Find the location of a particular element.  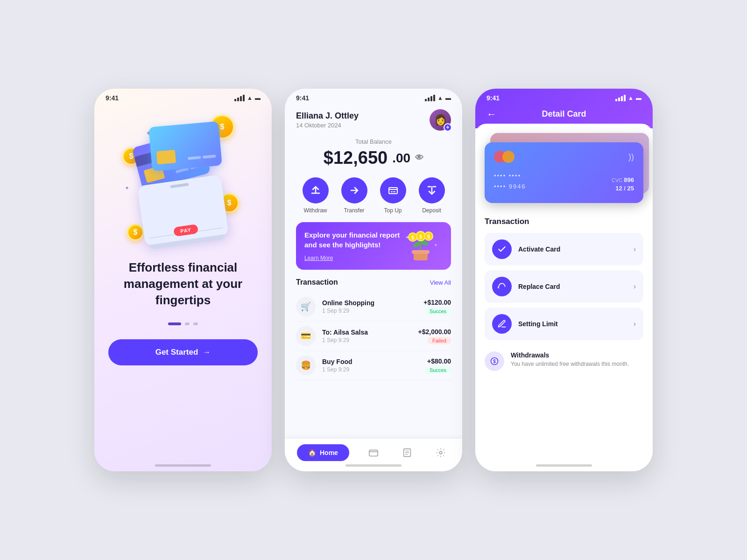

battery-icon-2: ▬ is located at coordinates (448, 98).